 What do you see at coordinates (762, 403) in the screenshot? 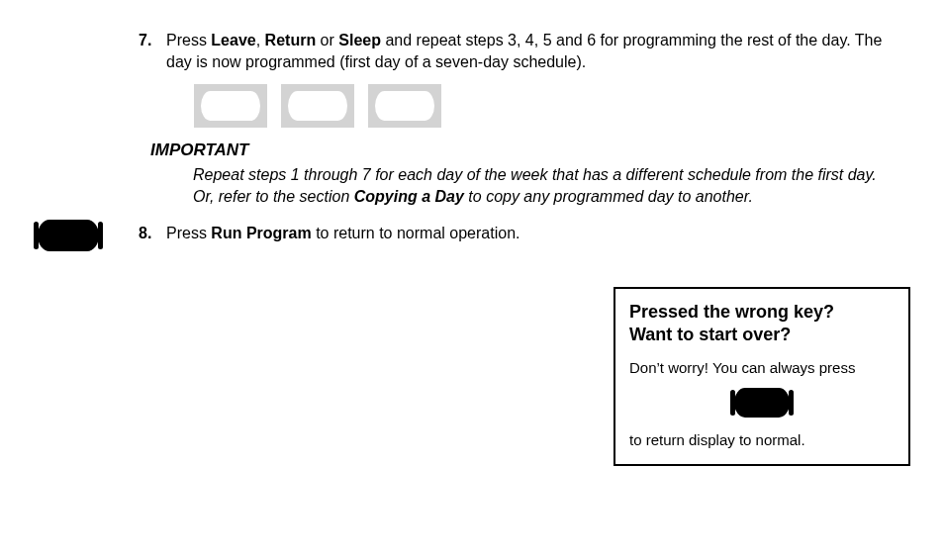
I see `callout-key-wrap` at bounding box center [762, 403].